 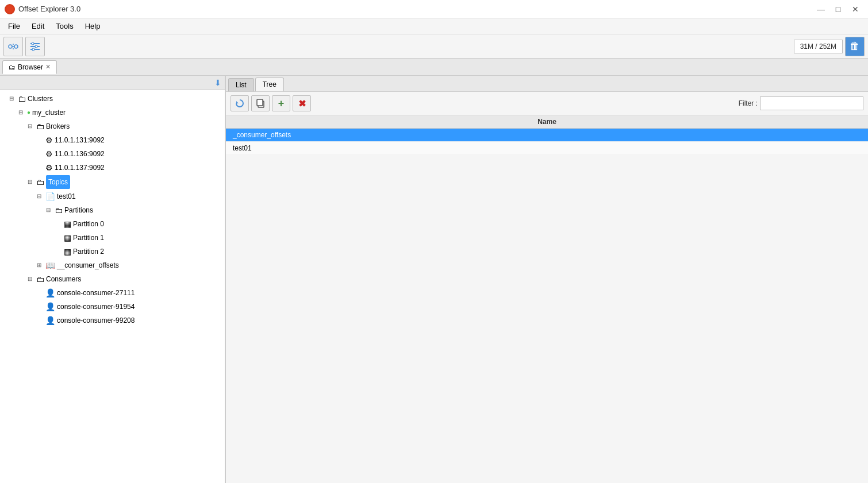 What do you see at coordinates (113, 224) in the screenshot?
I see `tree-node-partition0: ▦ Partition 0` at bounding box center [113, 224].